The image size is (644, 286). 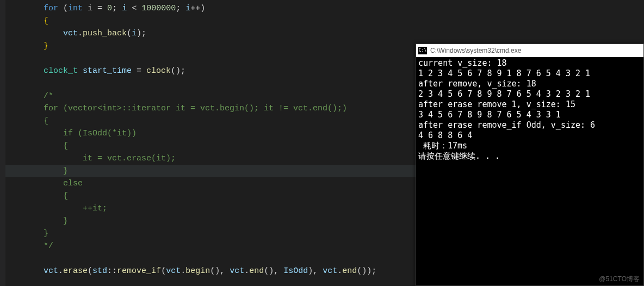 I want to click on code-line: vct.erase(std::remove_if(vct.begin(), vc…, so click(x=208, y=271).